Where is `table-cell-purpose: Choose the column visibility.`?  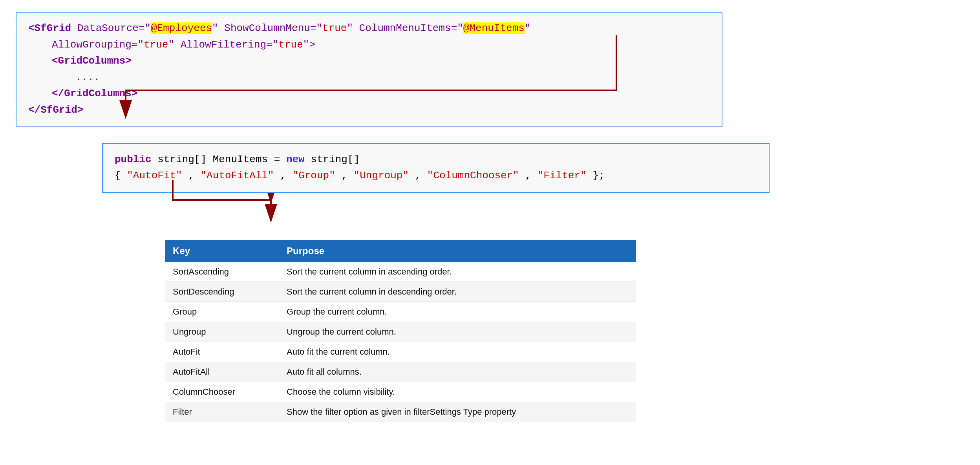 table-cell-purpose: Choose the column visibility. is located at coordinates (457, 392).